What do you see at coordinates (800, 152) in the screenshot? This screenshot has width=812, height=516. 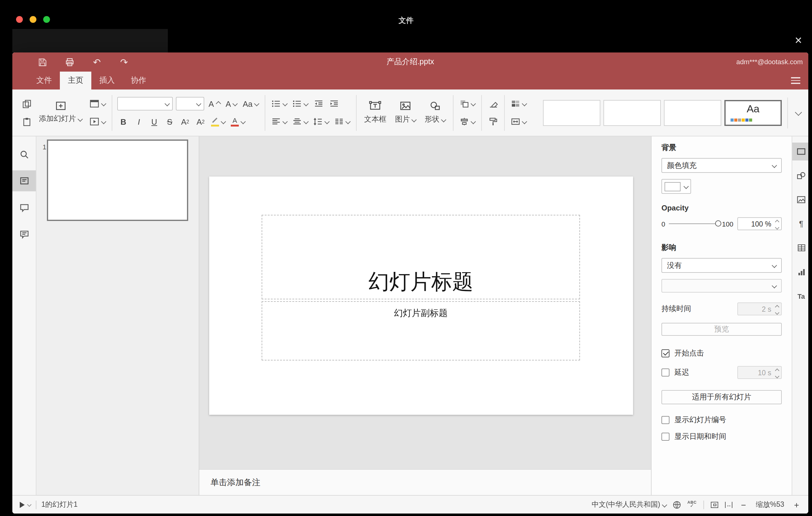 I see `slide-settings-button` at bounding box center [800, 152].